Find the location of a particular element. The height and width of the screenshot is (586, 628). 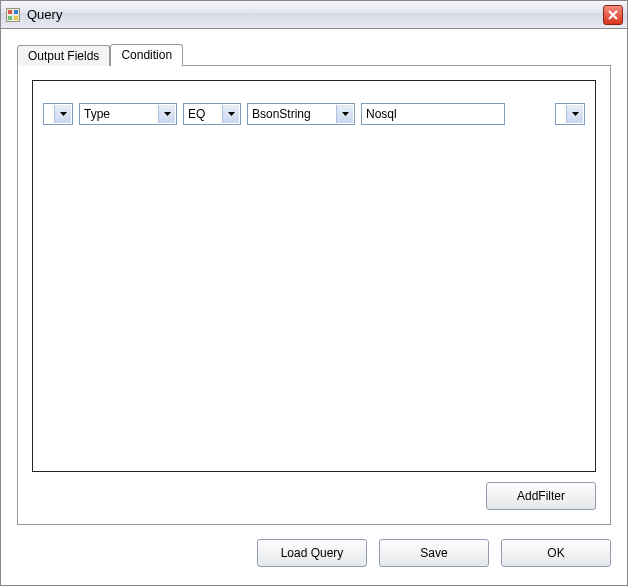

load-query-button: Load Query is located at coordinates (312, 553).